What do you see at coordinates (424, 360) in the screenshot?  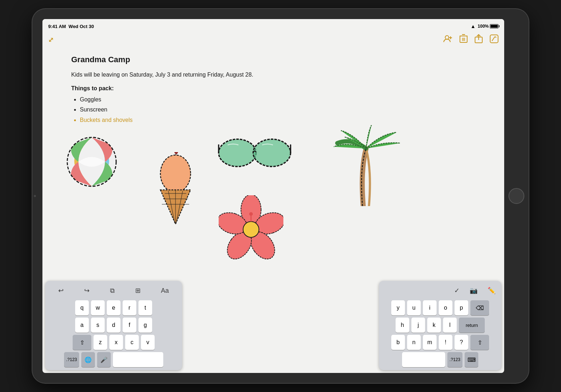 I see `key-space-right` at bounding box center [424, 360].